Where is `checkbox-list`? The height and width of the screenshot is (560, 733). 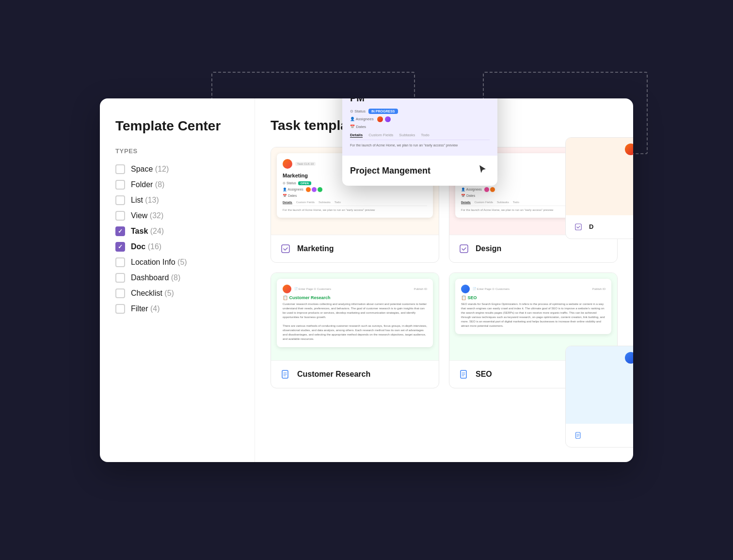 checkbox-list is located at coordinates (120, 200).